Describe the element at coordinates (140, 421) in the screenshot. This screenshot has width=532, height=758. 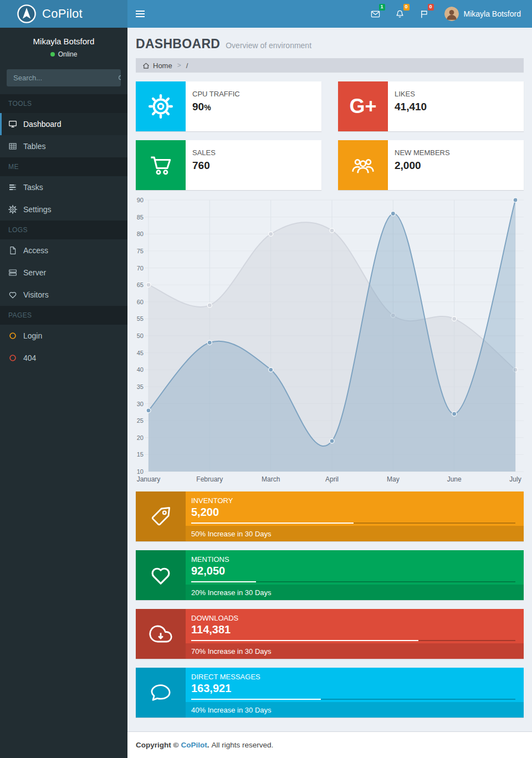
I see `y-tick-label: 25` at that location.